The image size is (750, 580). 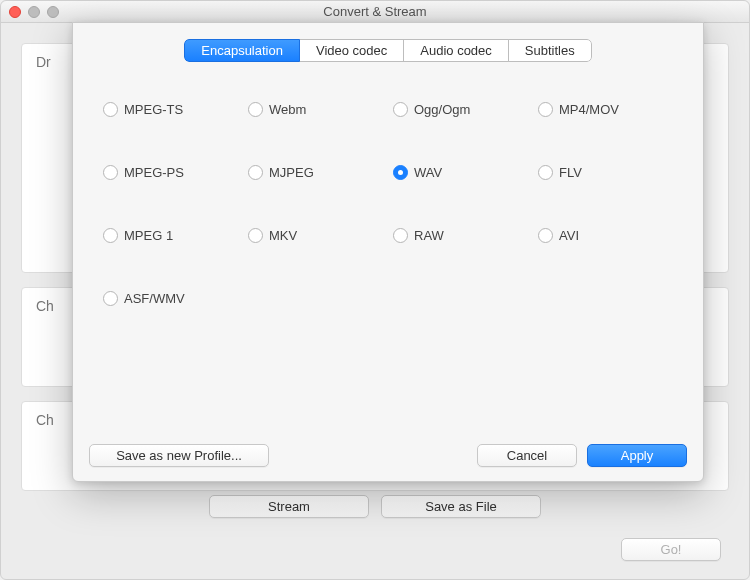 I want to click on radio-label: AVI, so click(x=569, y=236).